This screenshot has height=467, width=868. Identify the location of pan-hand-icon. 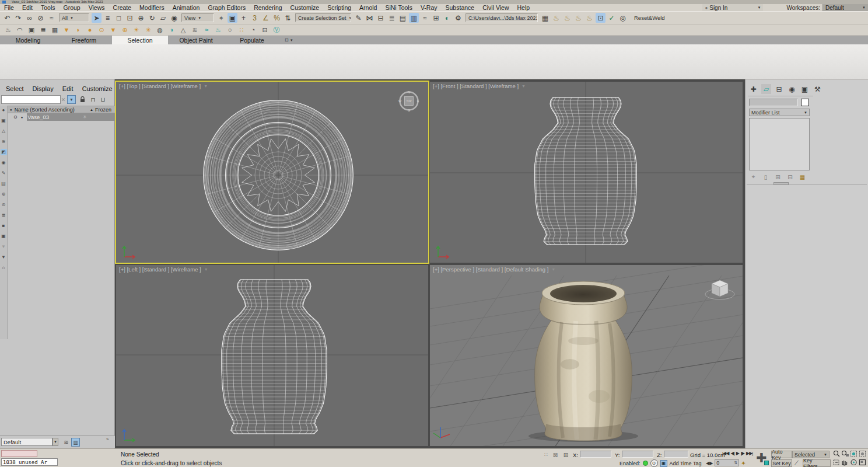
(845, 463).